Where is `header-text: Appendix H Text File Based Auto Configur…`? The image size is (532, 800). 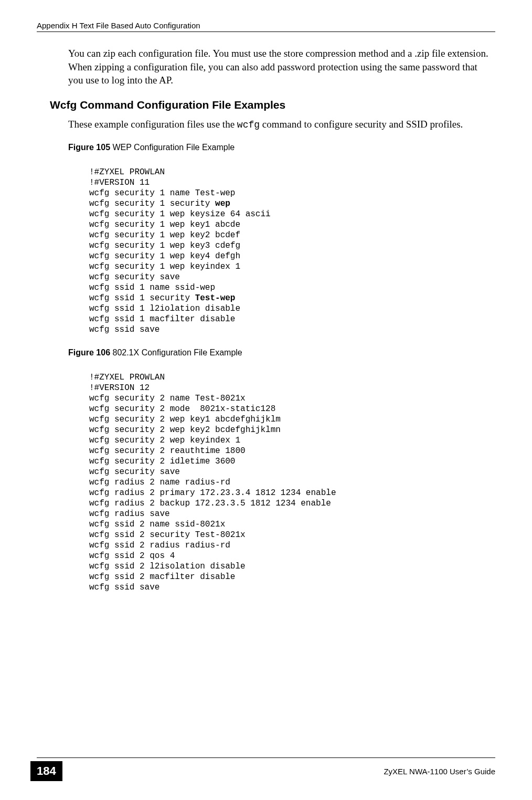
header-text: Appendix H Text File Based Auto Configur… is located at coordinates (119, 25).